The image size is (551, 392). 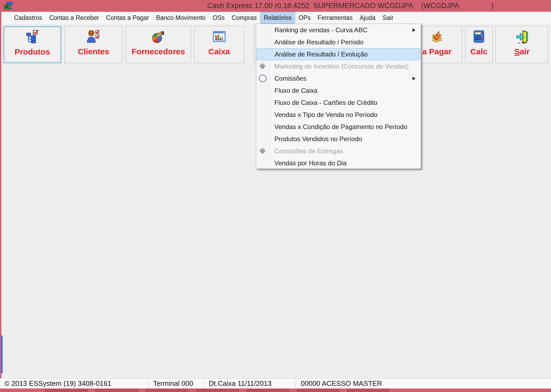 What do you see at coordinates (276, 383) in the screenshot?
I see `statusbar: © 2013 ESSystem (19) 3408-0161 Terminal …` at bounding box center [276, 383].